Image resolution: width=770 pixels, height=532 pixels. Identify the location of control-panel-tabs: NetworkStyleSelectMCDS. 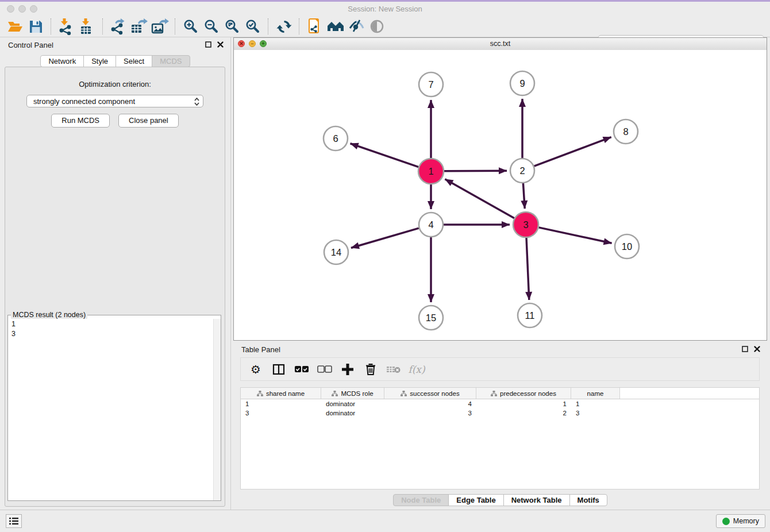
(115, 61).